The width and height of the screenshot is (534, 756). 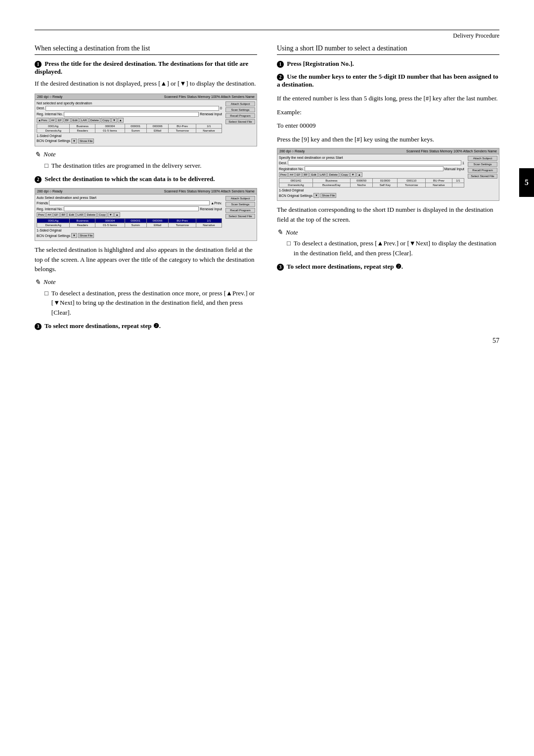 I want to click on screen1-show-file: Show File, so click(x=86, y=141).